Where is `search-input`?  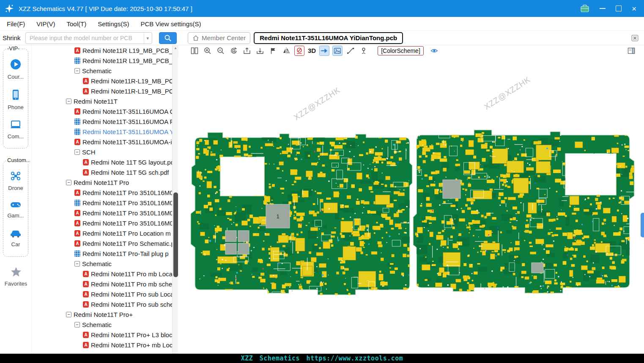
search-input is located at coordinates (85, 38).